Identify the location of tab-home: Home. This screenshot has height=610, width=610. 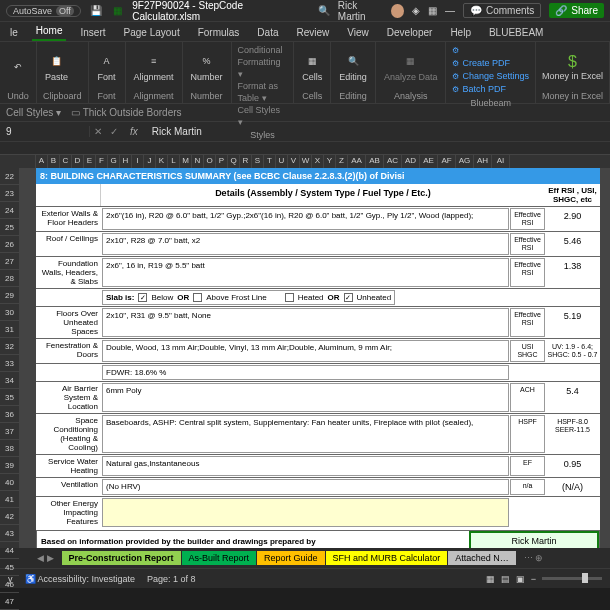
(50, 32).